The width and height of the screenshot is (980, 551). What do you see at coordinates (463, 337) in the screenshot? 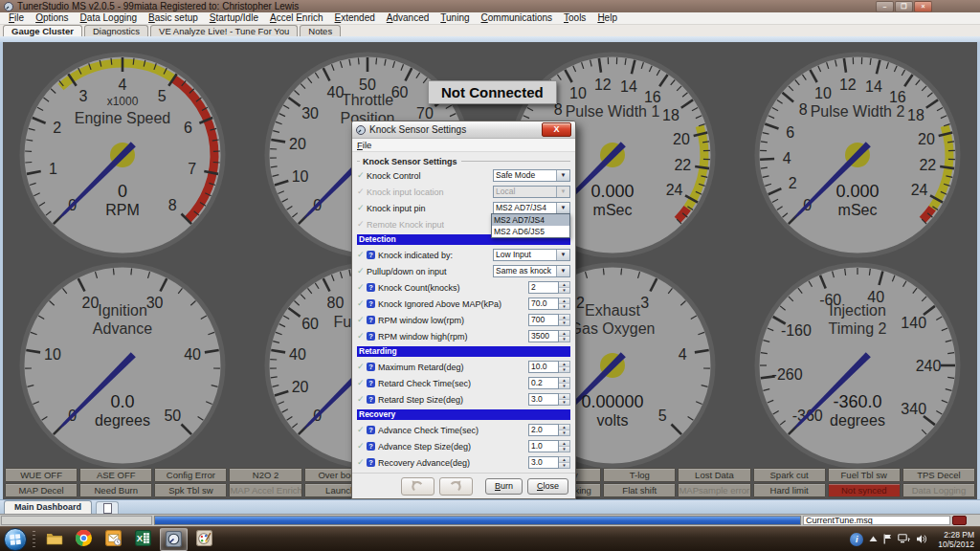
I see `setting-row-rpm-window-high-rpm: ✓?RPM window high(rpm)3500▲▼` at bounding box center [463, 337].